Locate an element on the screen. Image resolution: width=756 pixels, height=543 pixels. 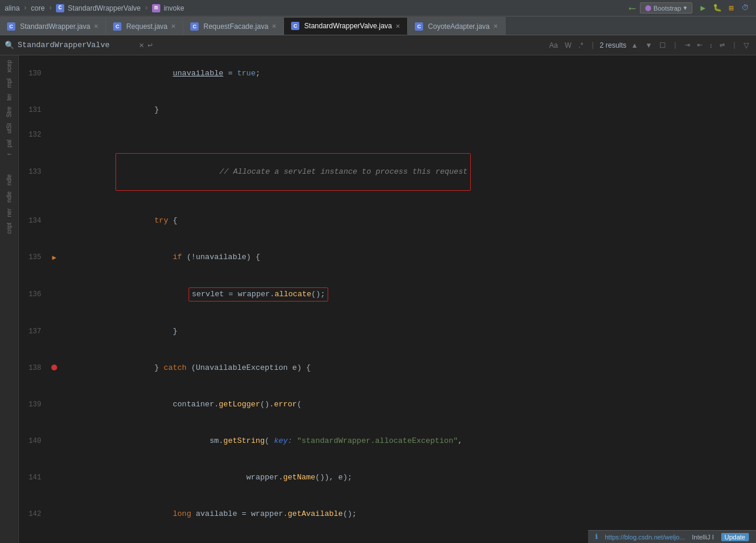
line-row-136: 136 servlet = wrapper.allocate(); is located at coordinates (388, 294).